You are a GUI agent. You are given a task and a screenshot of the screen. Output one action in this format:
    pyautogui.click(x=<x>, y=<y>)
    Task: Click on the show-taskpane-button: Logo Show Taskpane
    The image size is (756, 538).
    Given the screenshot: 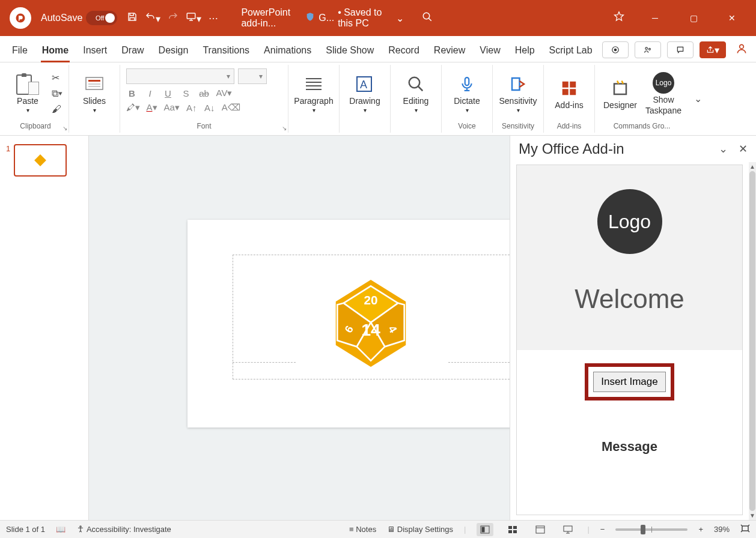 What is the action you would take?
    pyautogui.click(x=663, y=94)
    